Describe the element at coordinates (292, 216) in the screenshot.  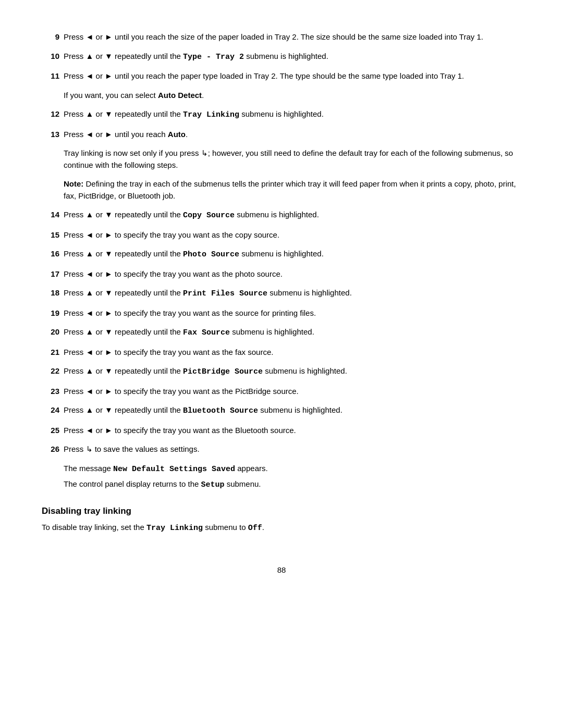
I see `step-14-content: Press ▲ or ▼ repeatedly until the Copy S…` at that location.